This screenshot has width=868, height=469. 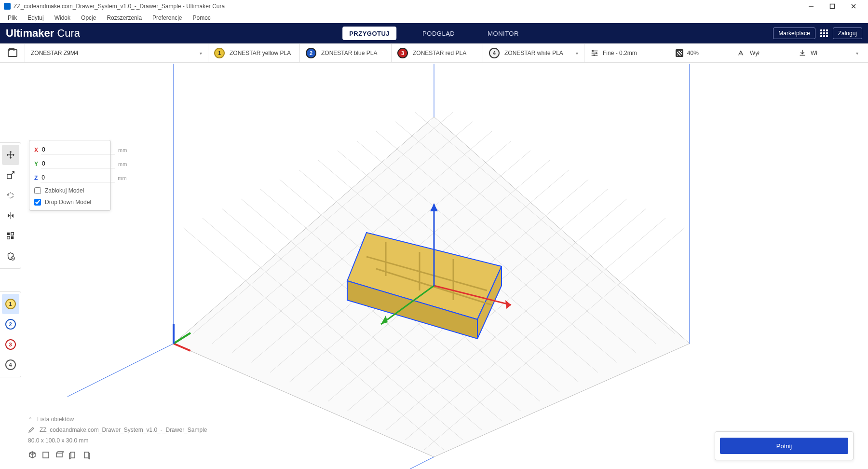 I want to click on support-icon, so click(x=742, y=53).